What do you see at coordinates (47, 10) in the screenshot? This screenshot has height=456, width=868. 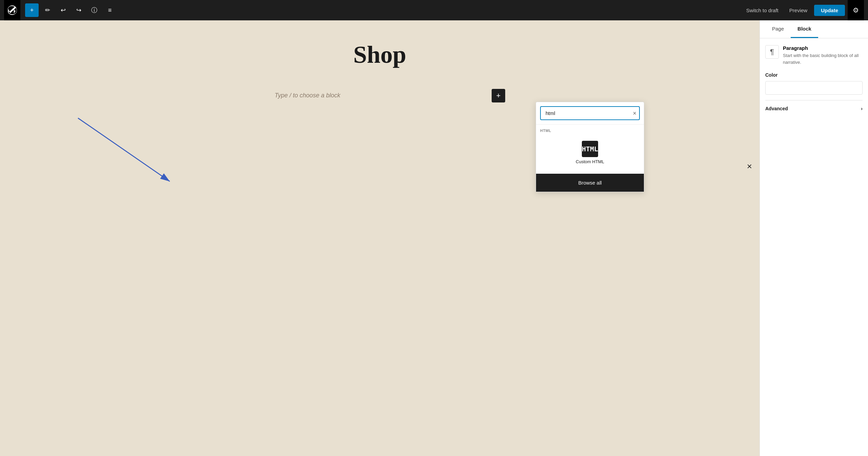 I see `edit-icon: ✏` at bounding box center [47, 10].